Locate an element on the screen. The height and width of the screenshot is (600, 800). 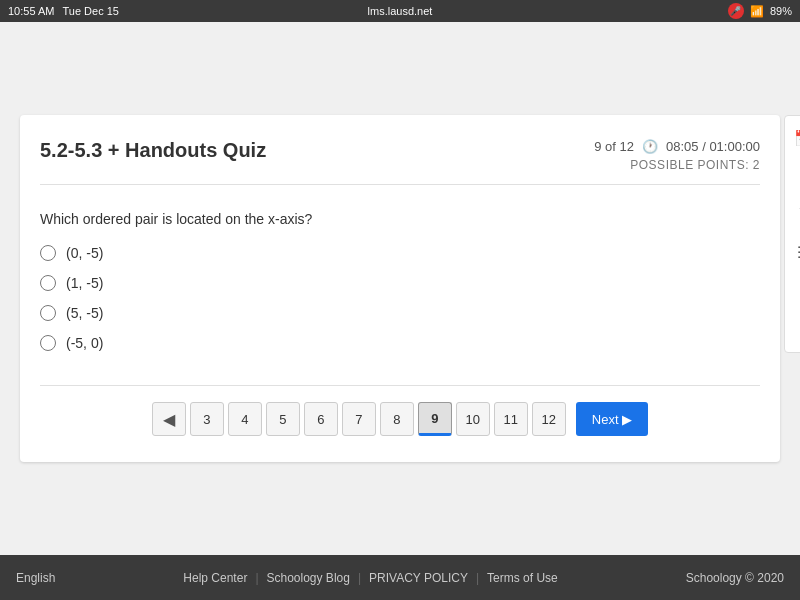
privacy-policy-link: PRIVACY POLICY is located at coordinates (418, 578).